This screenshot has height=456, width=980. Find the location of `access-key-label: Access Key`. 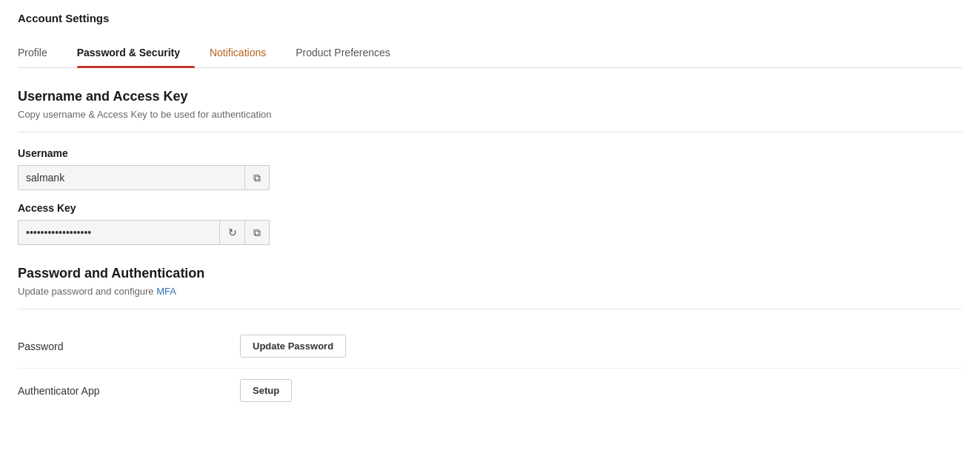

access-key-label: Access Key is located at coordinates (490, 208).